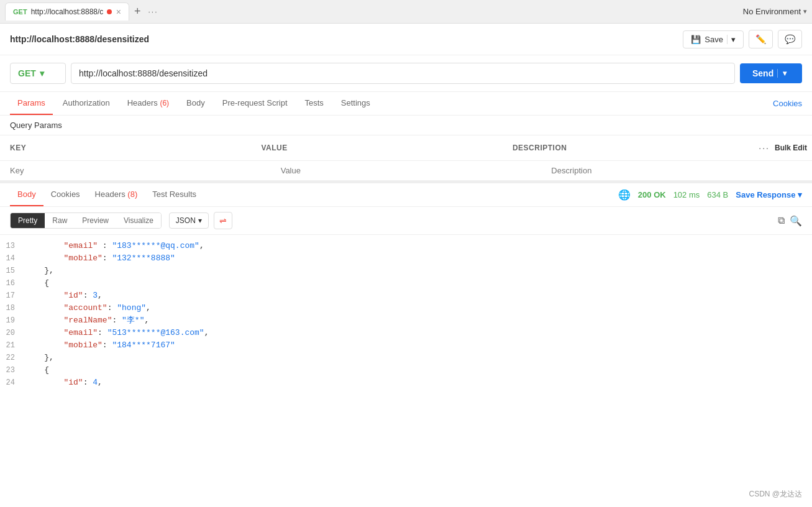  What do you see at coordinates (139, 221) in the screenshot?
I see `format-visualize: Visualize` at bounding box center [139, 221].